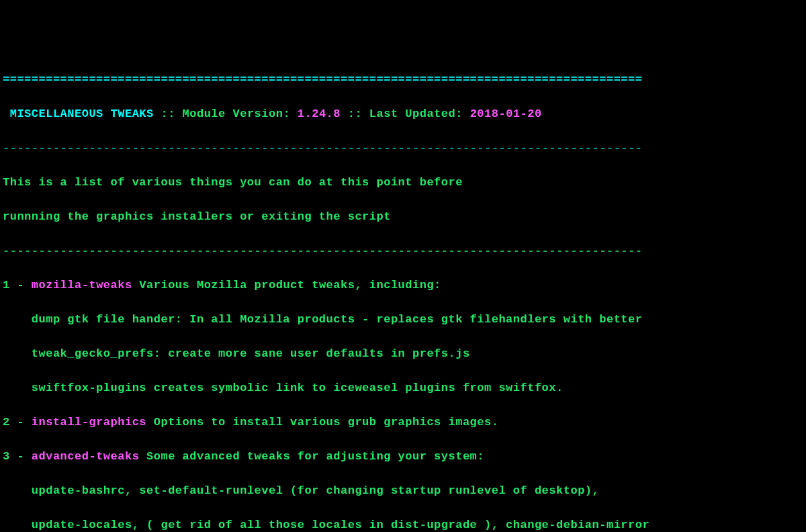 The image size is (806, 532). Describe the element at coordinates (7, 422) in the screenshot. I see `option-number: 2` at that location.